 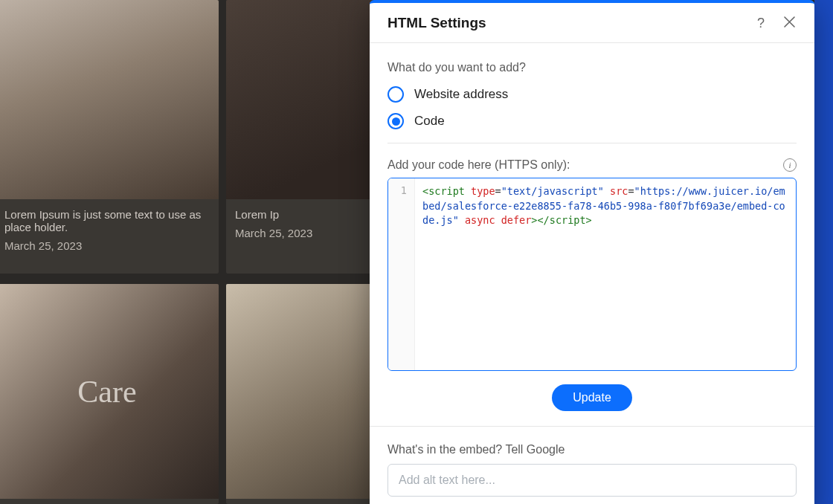 I want to click on gallery-card: Care, so click(x=109, y=394).